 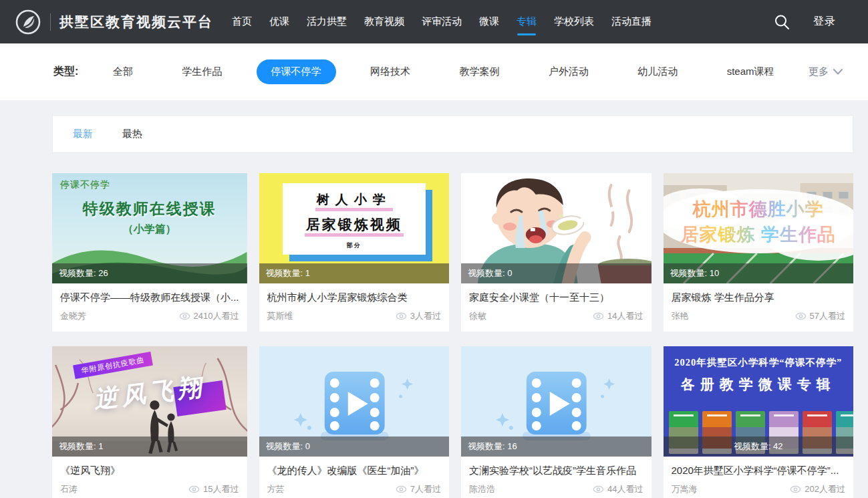 What do you see at coordinates (69, 489) in the screenshot?
I see `album-author: 石涛` at bounding box center [69, 489].